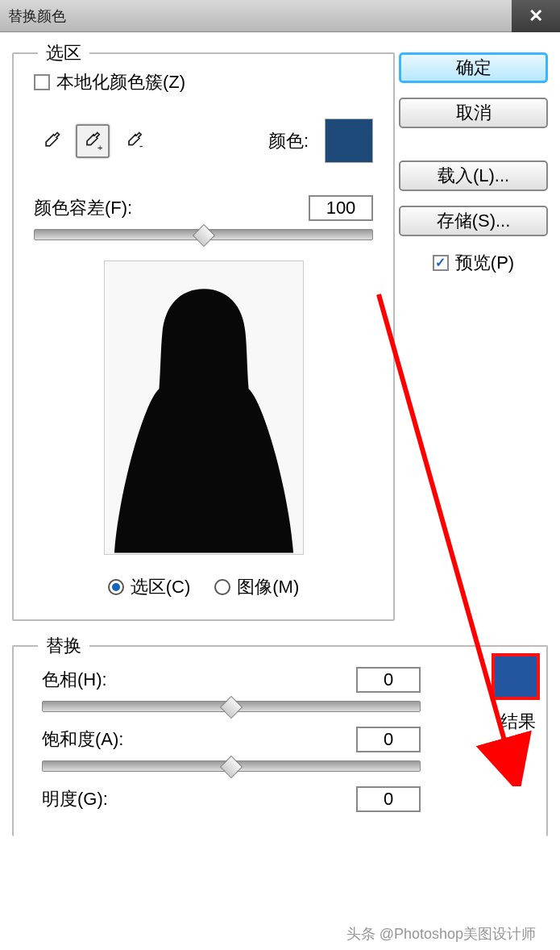 The height and width of the screenshot is (950, 560). Describe the element at coordinates (231, 706) in the screenshot. I see `hue-slider` at that location.